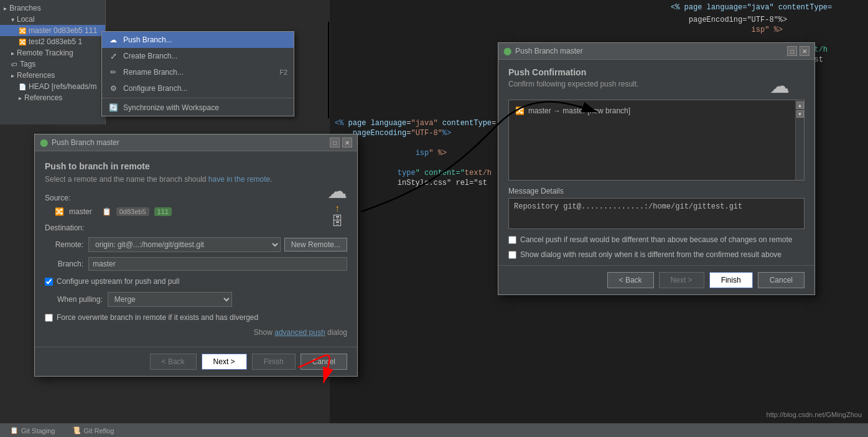 The image size is (868, 437). What do you see at coordinates (32, 431) in the screenshot?
I see `git-staging-tab: 📋 Git Staging` at bounding box center [32, 431].